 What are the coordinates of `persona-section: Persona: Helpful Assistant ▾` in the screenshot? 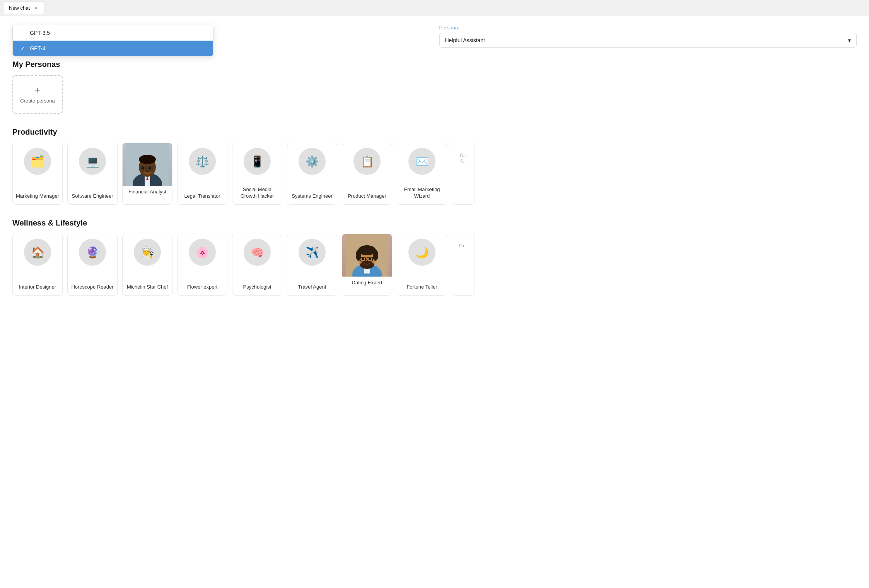 It's located at (648, 36).